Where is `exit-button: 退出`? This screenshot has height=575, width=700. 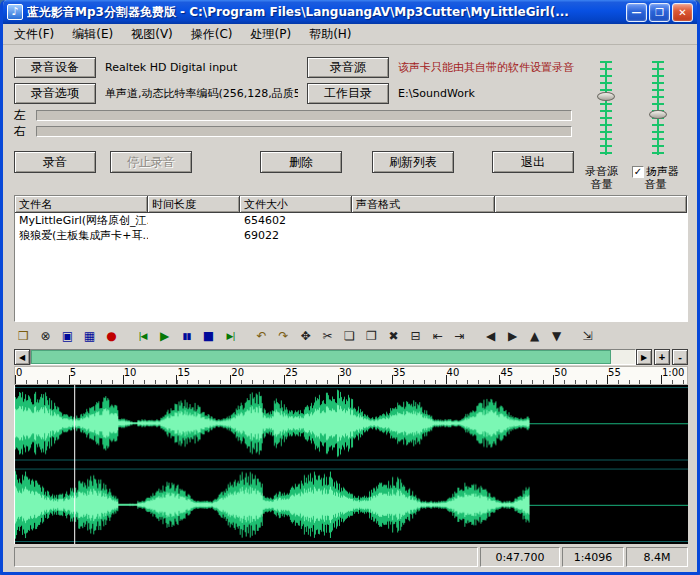
exit-button: 退出 is located at coordinates (533, 162).